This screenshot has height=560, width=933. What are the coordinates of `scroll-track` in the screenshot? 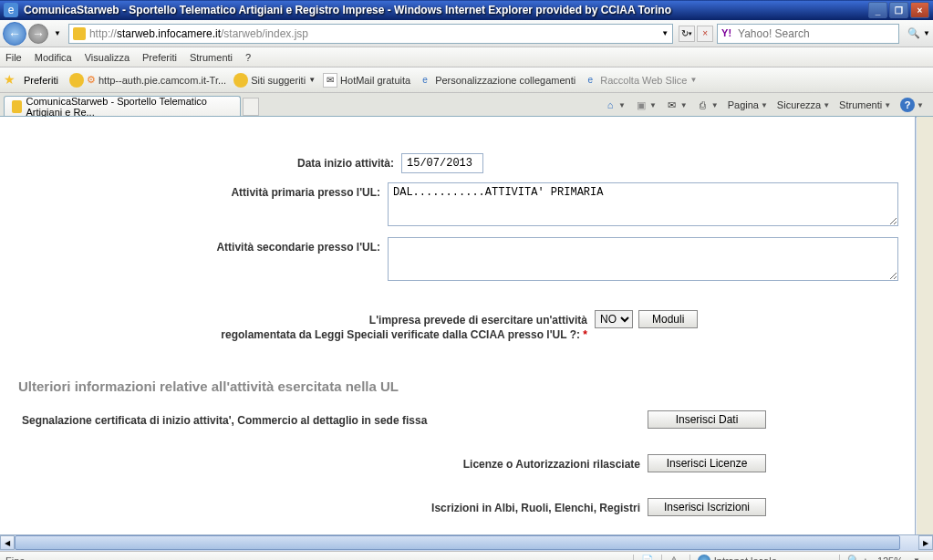 It's located at (925, 408).